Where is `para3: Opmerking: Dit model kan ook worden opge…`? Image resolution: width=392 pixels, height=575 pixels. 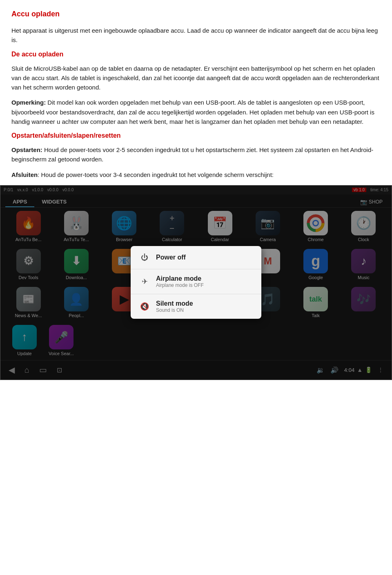
para3: Opmerking: Dit model kan ook worden opge… is located at coordinates (196, 112).